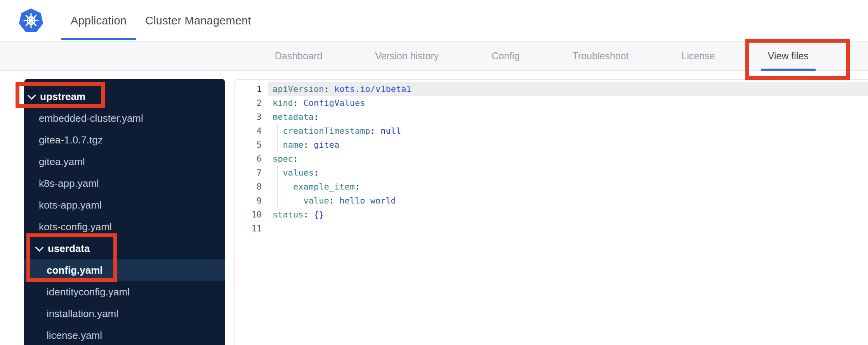 The image size is (868, 345). Describe the element at coordinates (125, 335) in the screenshot. I see `tree-file-license-yaml: license.yaml` at that location.